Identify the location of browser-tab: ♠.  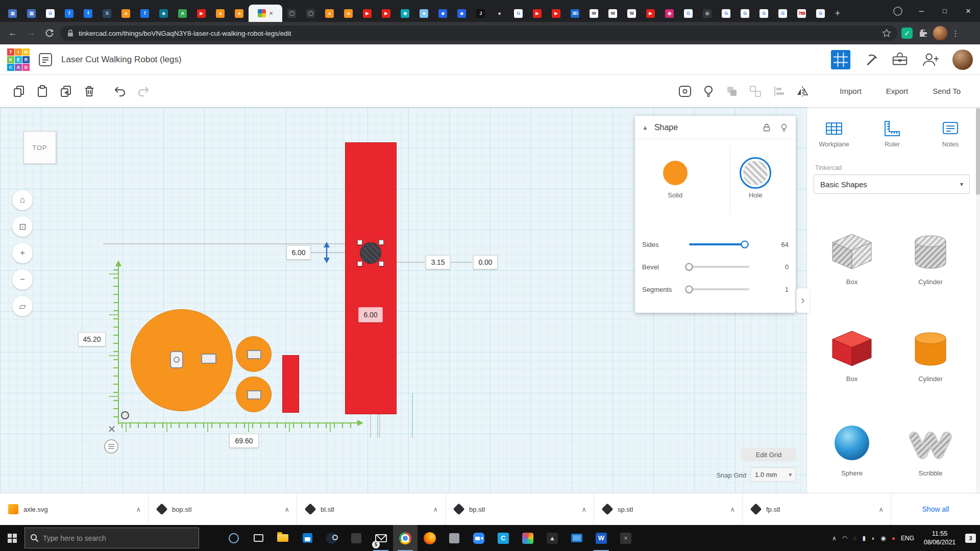
(499, 13).